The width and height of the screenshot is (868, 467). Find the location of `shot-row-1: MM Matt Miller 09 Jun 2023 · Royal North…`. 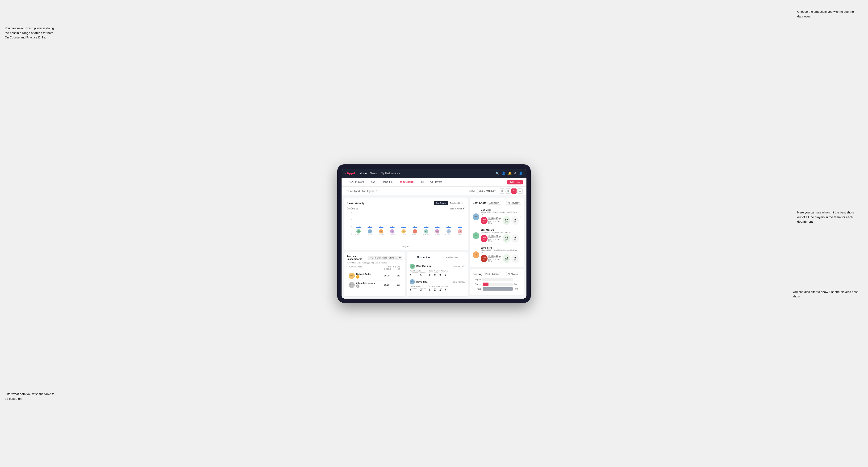

shot-row-1: MM Matt Miller 09 Jun 2023 · Royal North… is located at coordinates (497, 217).